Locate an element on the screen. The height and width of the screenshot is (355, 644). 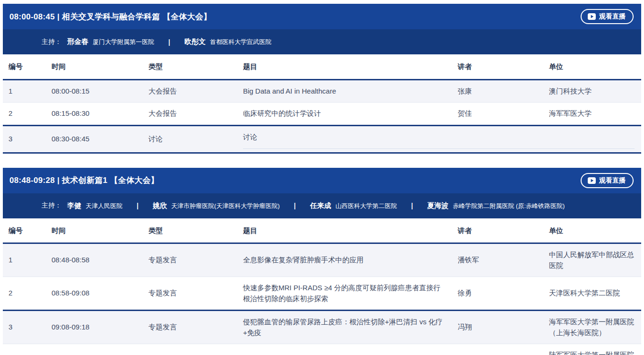
table-row: 308:30-08:45讨论讨论 is located at coordinates (322, 140).